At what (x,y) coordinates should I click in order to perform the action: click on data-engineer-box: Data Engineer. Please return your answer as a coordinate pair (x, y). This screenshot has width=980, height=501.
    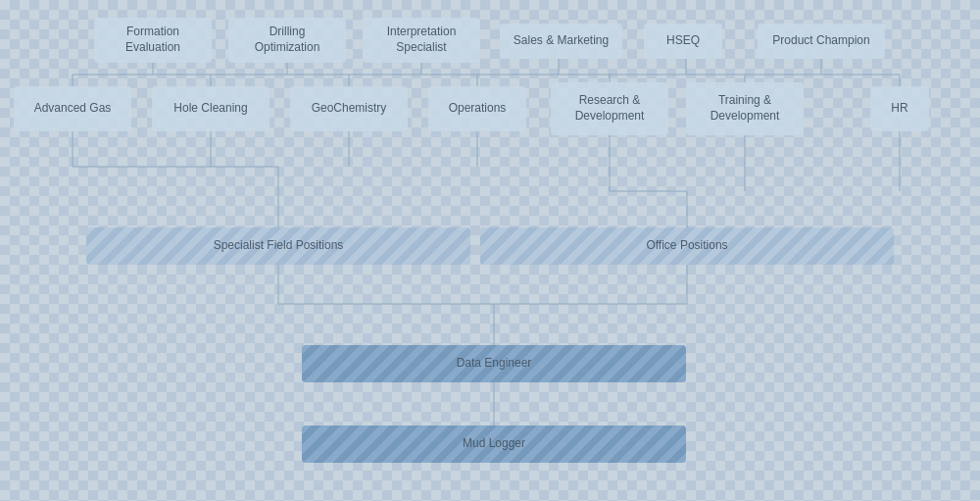
    Looking at the image, I should click on (494, 364).